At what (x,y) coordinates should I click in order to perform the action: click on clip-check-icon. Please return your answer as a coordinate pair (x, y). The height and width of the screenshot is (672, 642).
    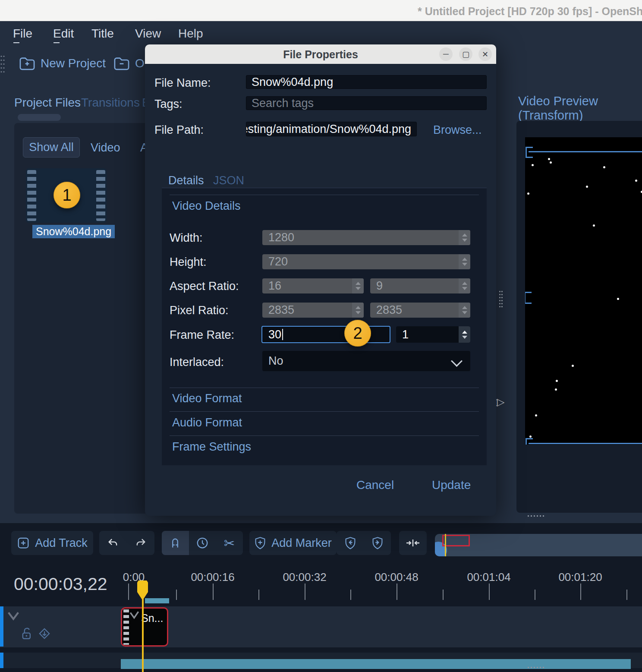
    Looking at the image, I should click on (135, 615).